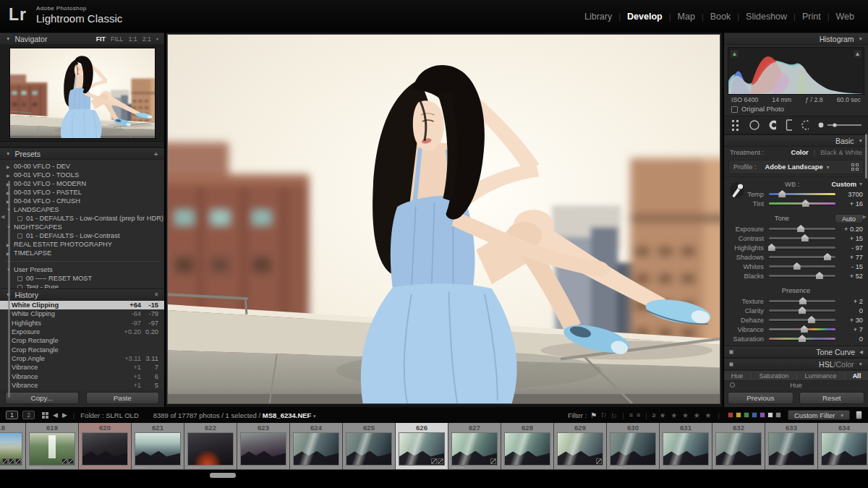 Image resolution: width=868 pixels, height=488 pixels. What do you see at coordinates (82, 305) in the screenshot?
I see `history-step: White Clipping+64-15` at bounding box center [82, 305].